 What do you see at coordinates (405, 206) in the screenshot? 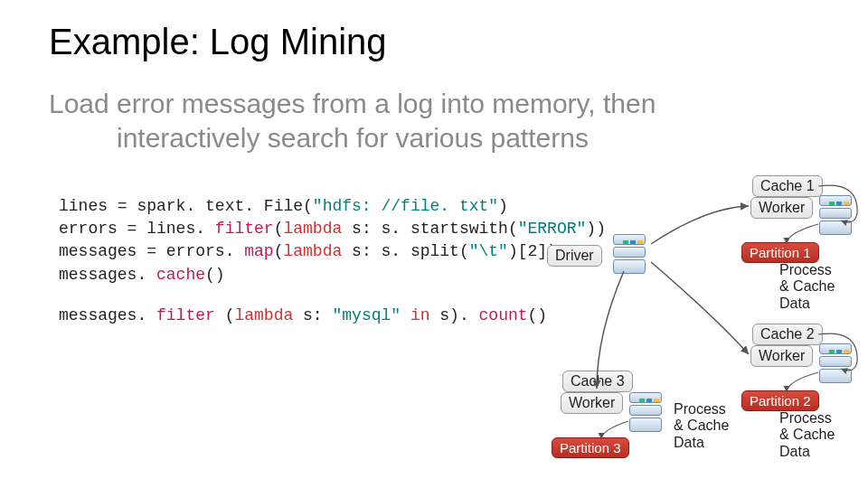
I see `code-string: "hdfs: //file. txt"` at bounding box center [405, 206].